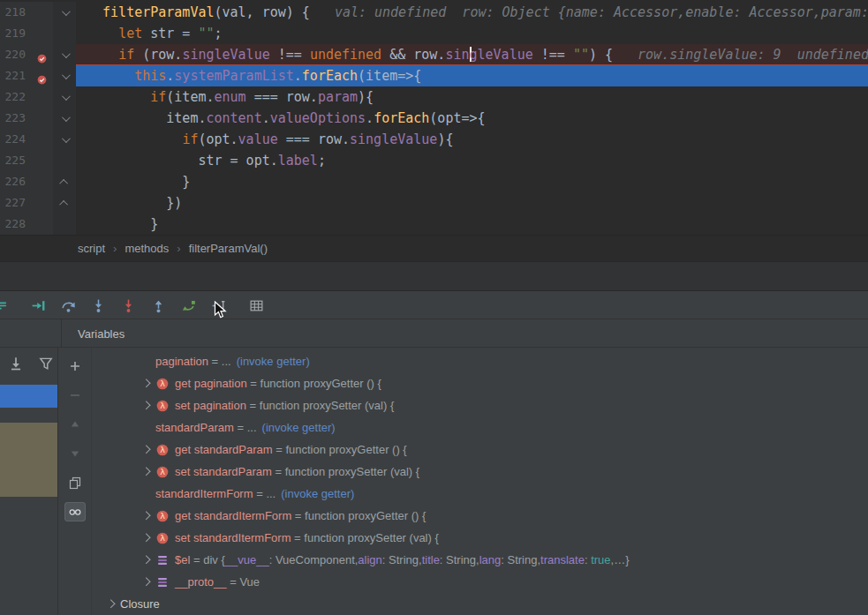 The width and height of the screenshot is (868, 615). What do you see at coordinates (15, 97) in the screenshot?
I see `line-number: 222` at bounding box center [15, 97].